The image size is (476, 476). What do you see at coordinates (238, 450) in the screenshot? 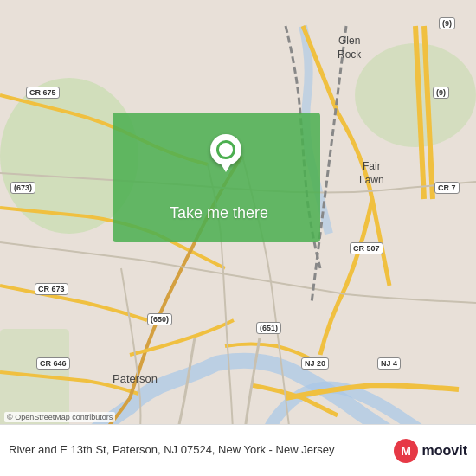
I see `bottom-bar: River and E 13th St, Paterson, NJ 07524,…` at bounding box center [238, 450].